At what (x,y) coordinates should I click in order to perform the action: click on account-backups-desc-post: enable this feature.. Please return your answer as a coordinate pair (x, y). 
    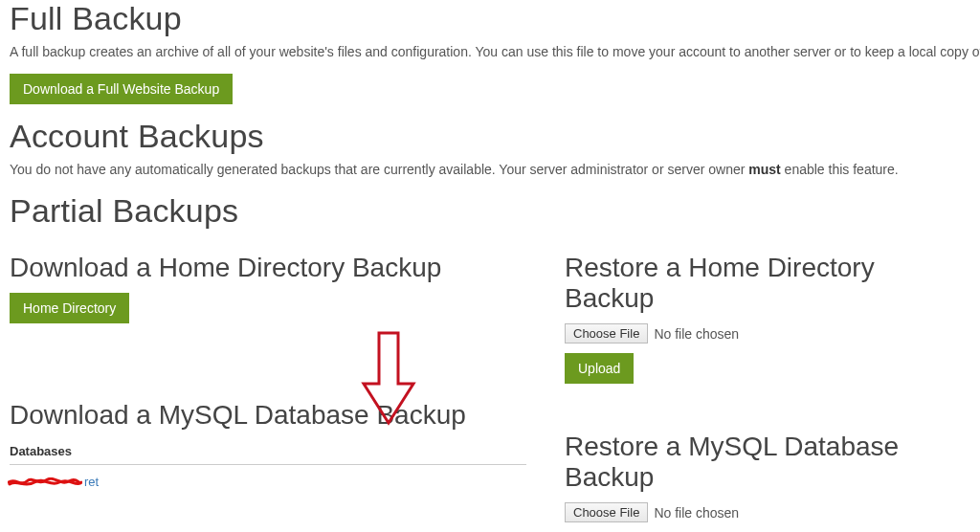
    Looking at the image, I should click on (840, 169).